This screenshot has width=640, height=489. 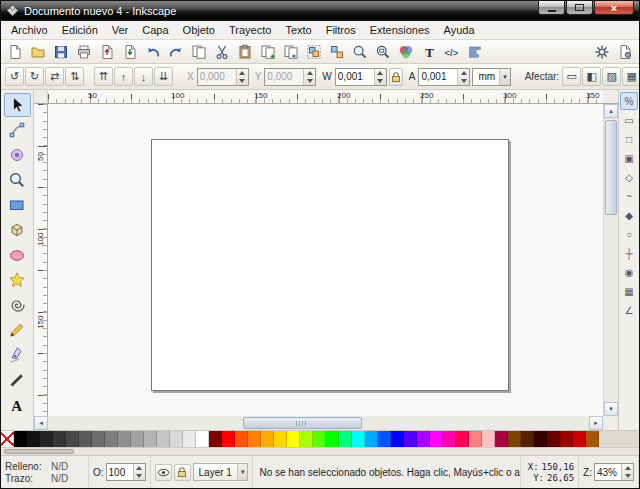 What do you see at coordinates (475, 52) in the screenshot?
I see `align-dialog-button` at bounding box center [475, 52].